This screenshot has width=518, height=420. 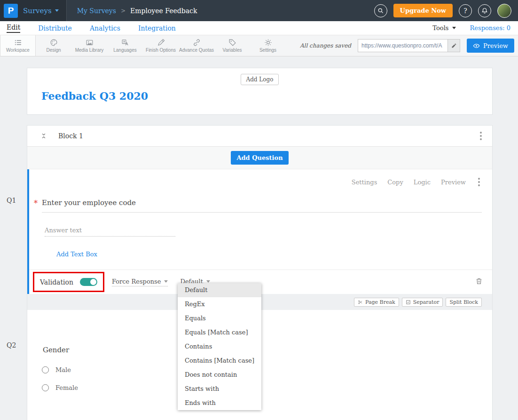 I want to click on page-break-button: Page Break, so click(x=377, y=302).